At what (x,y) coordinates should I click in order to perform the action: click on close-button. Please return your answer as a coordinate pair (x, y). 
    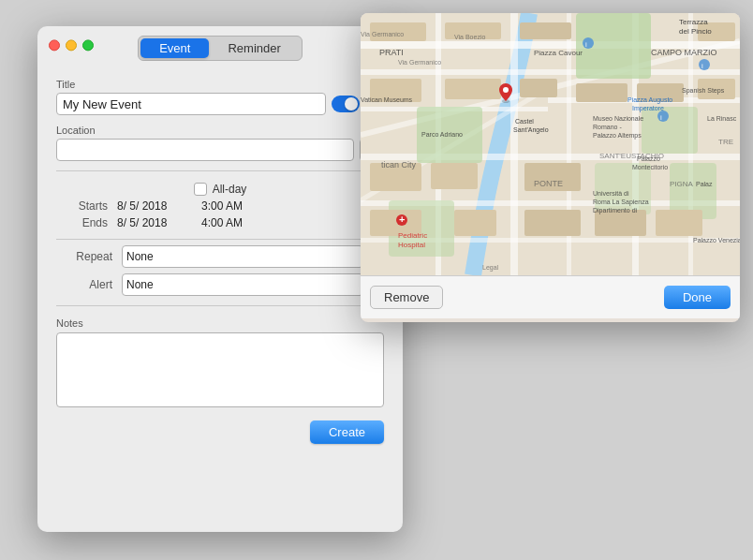
    Looking at the image, I should click on (54, 45).